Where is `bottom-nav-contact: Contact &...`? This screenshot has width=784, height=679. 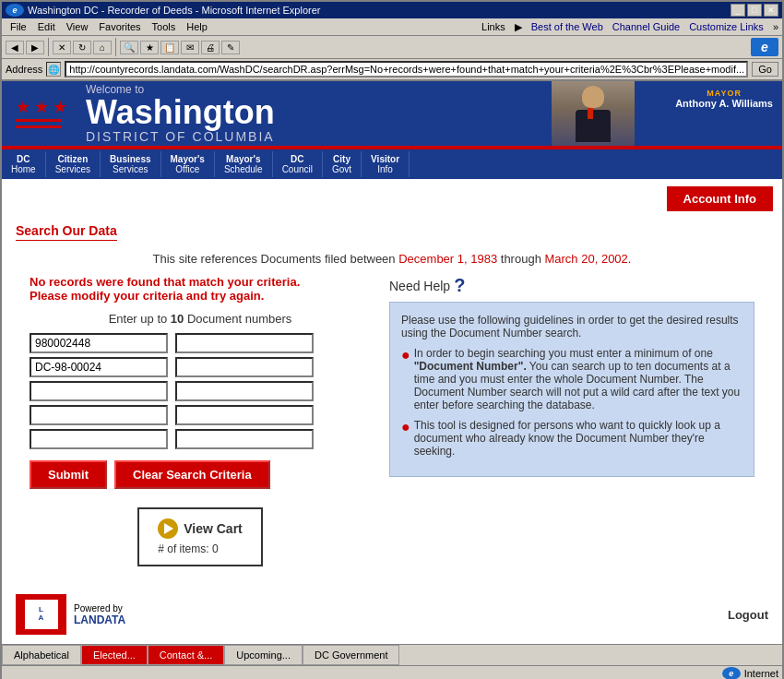
bottom-nav-contact: Contact &... is located at coordinates (186, 655).